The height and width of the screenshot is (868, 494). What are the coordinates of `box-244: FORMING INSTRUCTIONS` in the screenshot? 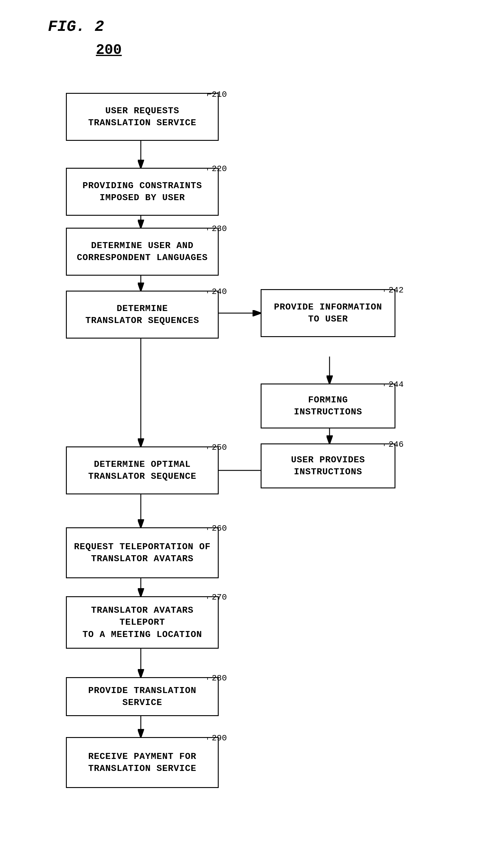 It's located at (328, 406).